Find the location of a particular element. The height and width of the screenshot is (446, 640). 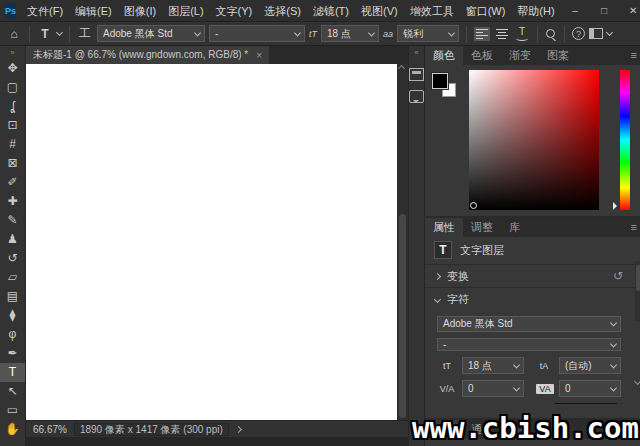

menu-help: 帮助(H) is located at coordinates (536, 11).